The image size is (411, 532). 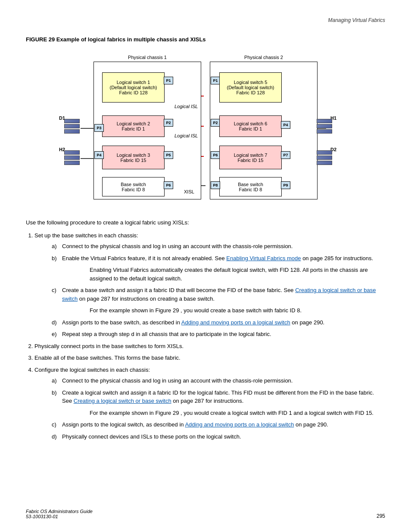 I want to click on ls7-line2: Fabric ID 15, so click(x=251, y=160).